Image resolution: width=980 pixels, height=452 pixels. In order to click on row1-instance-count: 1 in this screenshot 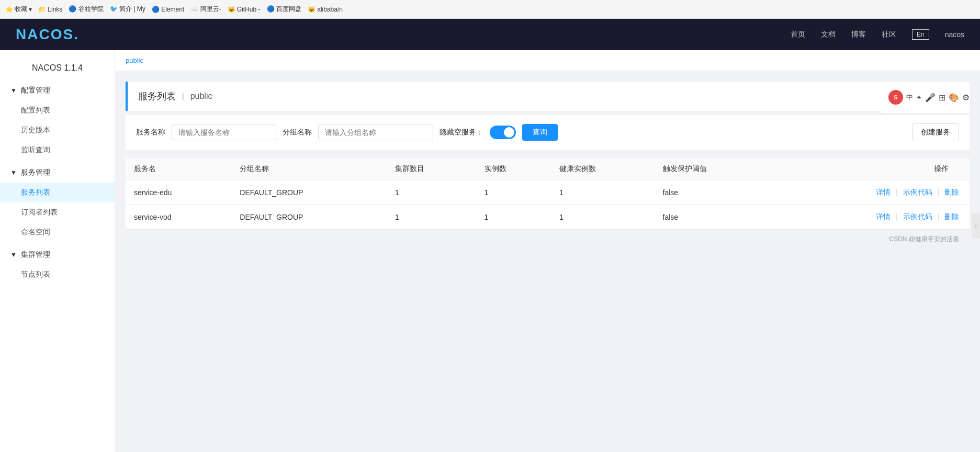, I will do `click(514, 193)`.